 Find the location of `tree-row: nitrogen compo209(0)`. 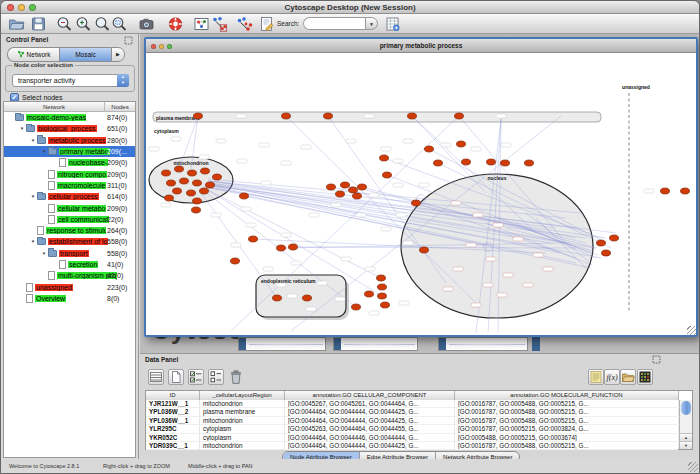

tree-row: nitrogen compo209(0) is located at coordinates (70, 174).